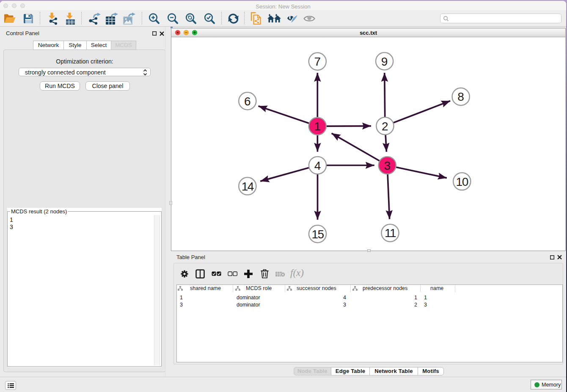 This screenshot has height=392, width=567. Describe the element at coordinates (462, 182) in the screenshot. I see `svg-text: 10` at that location.